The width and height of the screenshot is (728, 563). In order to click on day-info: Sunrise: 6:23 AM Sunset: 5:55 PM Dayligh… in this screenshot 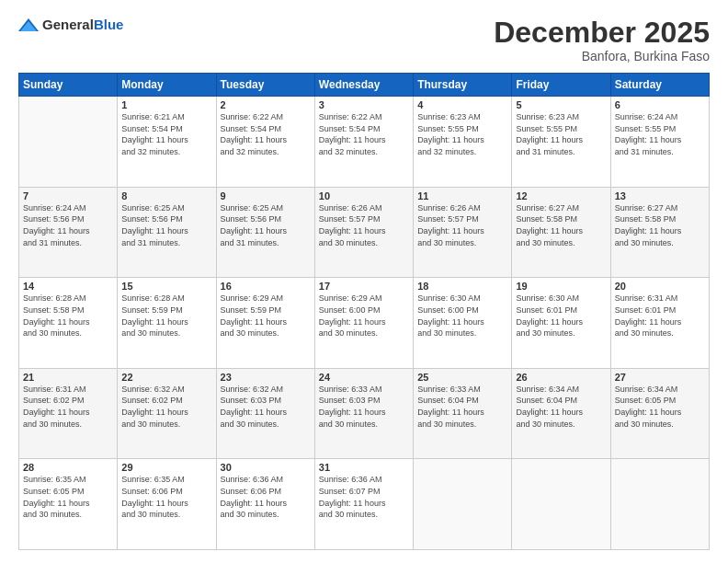, I will do `click(462, 134)`.